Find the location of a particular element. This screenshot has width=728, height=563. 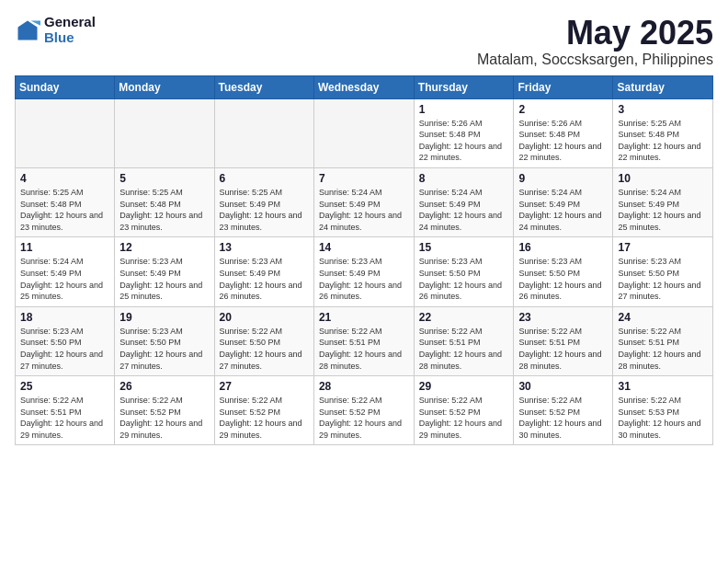

day-info: Sunrise: 5:22 AMSunset: 5:53 PMDaylight:… is located at coordinates (663, 418).